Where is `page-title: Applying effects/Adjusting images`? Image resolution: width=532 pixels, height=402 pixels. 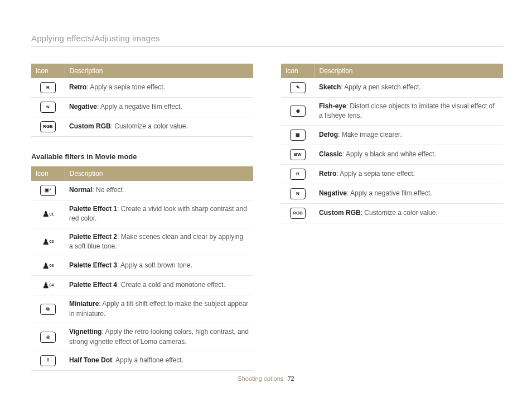
page-title: Applying effects/Adjusting images is located at coordinates (268, 38).